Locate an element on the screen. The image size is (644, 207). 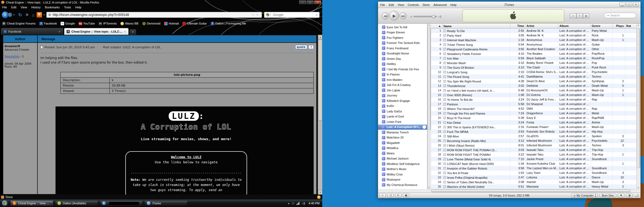
sidebar-playlist-item: ♪ In Flames is located at coordinates (403, 75).